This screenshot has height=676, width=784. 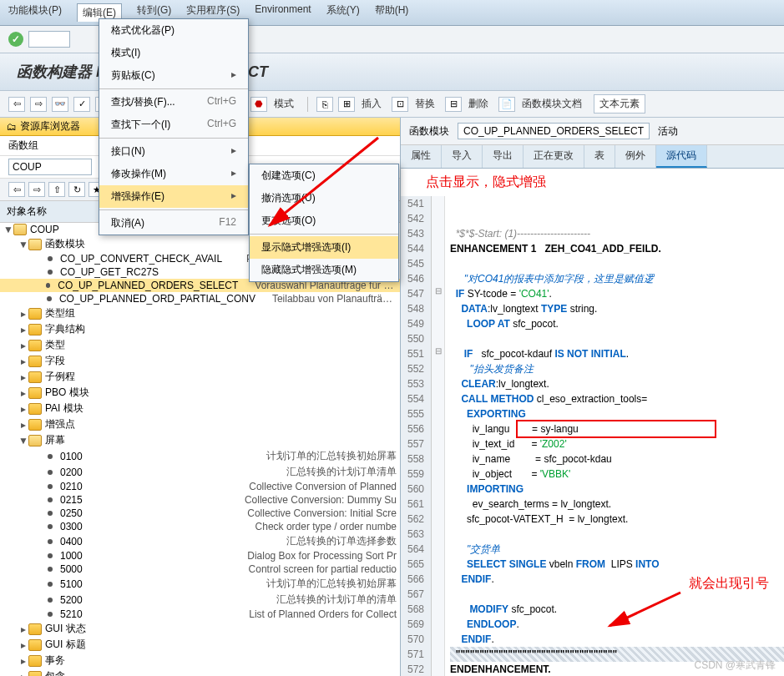 I want to click on submenu-item: 创建选项(C), so click(x=324, y=175).